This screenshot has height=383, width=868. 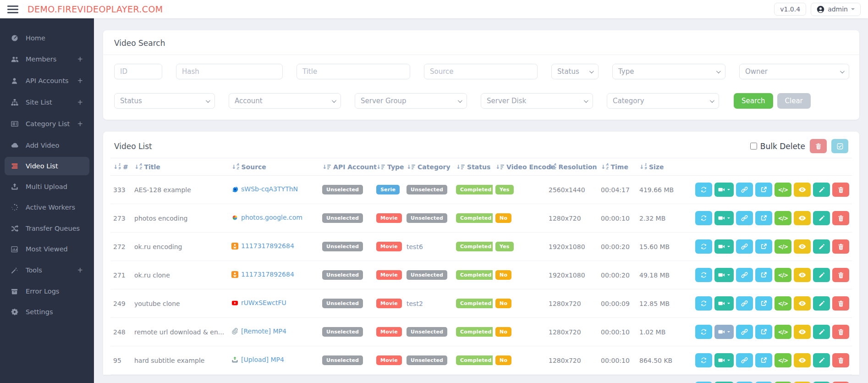 I want to click on source-link: rUWxSEwctFU, so click(x=259, y=303).